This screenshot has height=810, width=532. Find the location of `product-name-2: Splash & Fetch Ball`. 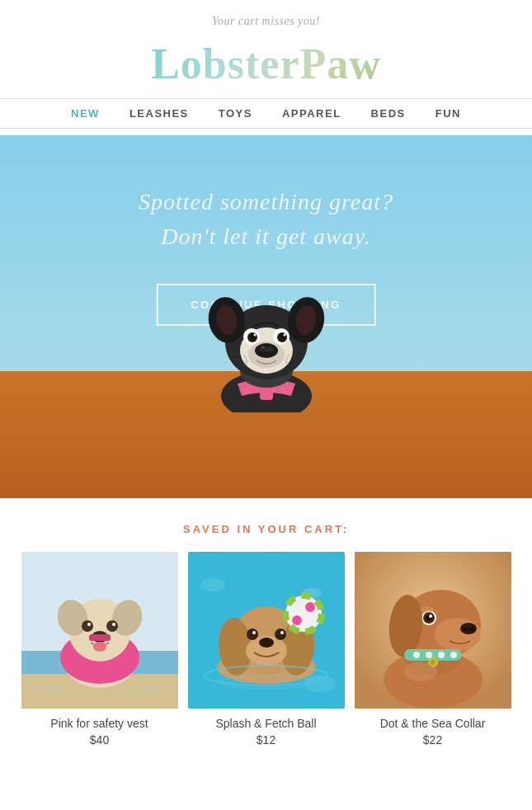

product-name-2: Splash & Fetch Ball is located at coordinates (266, 723).